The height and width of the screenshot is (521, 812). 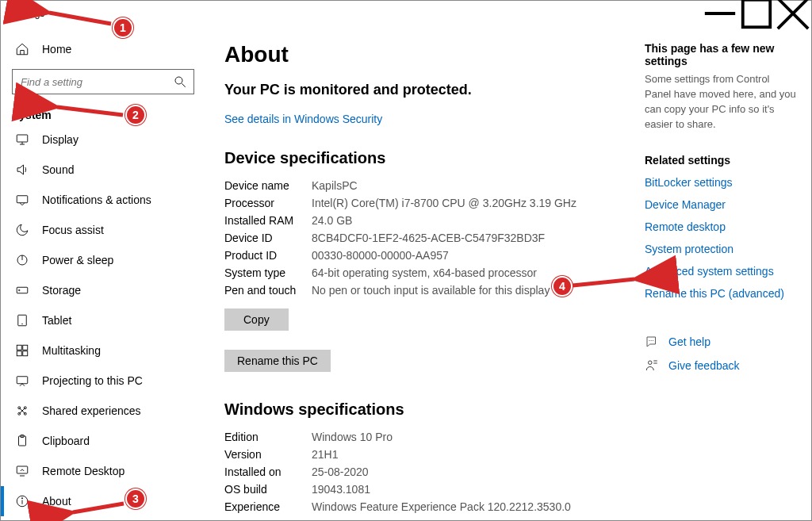 What do you see at coordinates (22, 471) in the screenshot?
I see `remote-desktop-icon` at bounding box center [22, 471].